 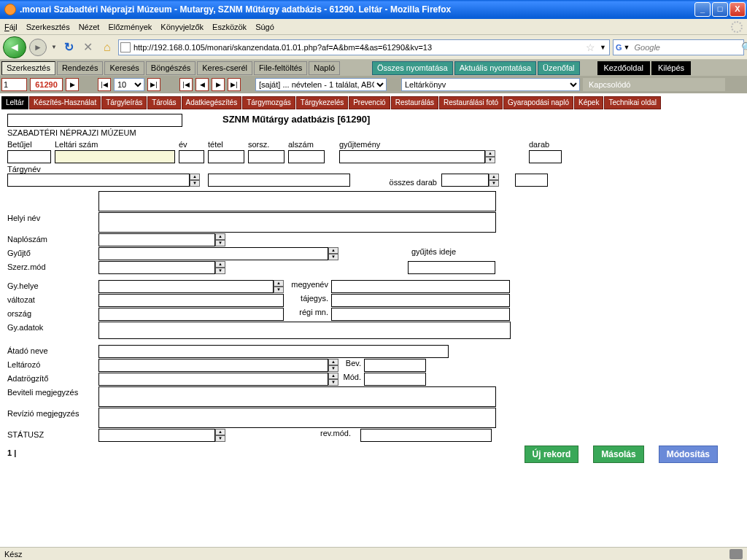 What do you see at coordinates (420, 300) in the screenshot?
I see `tajegys-input` at bounding box center [420, 300].